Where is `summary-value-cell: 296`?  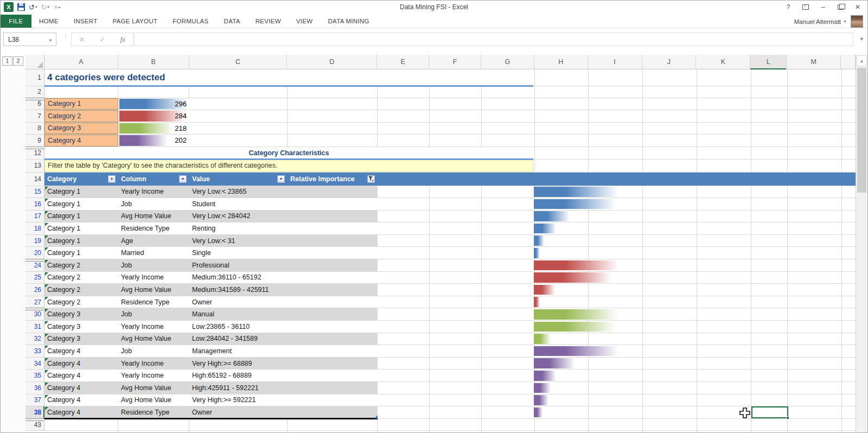 summary-value-cell: 296 is located at coordinates (154, 104).